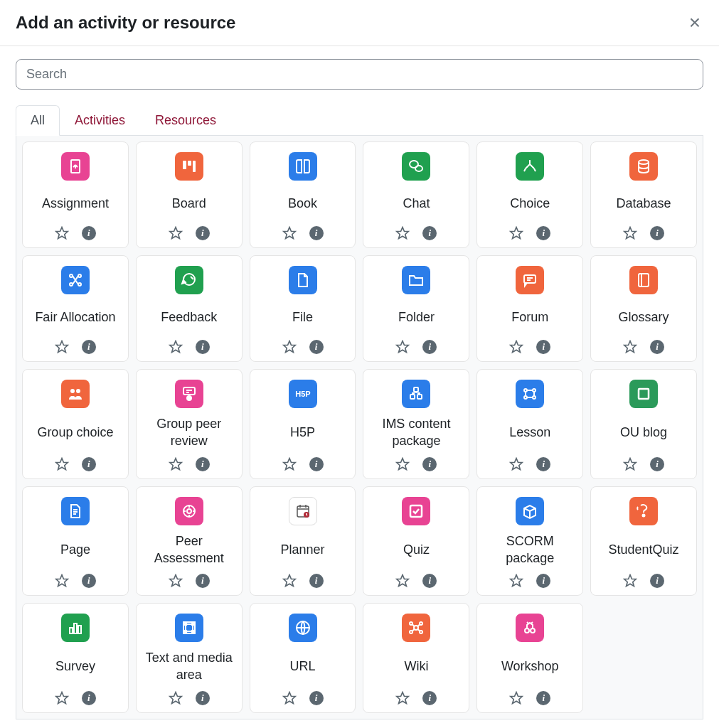 The image size is (719, 728). I want to click on activity-card-planner: Planneri, so click(303, 542).